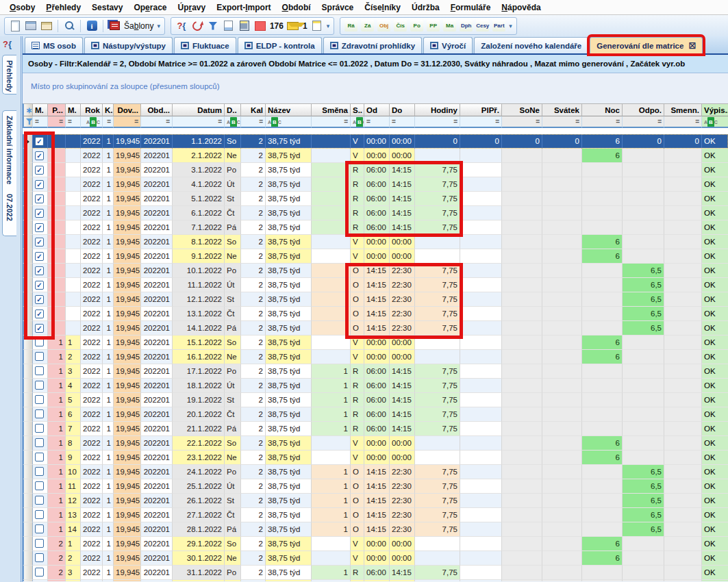 The height and width of the screenshot is (582, 728). Describe the element at coordinates (114, 26) in the screenshot. I see `templates-icon` at that location.